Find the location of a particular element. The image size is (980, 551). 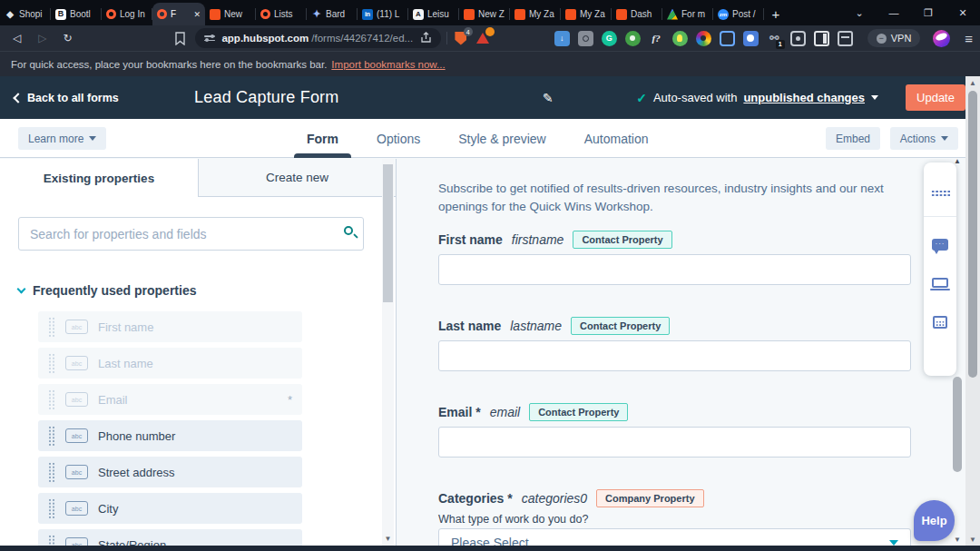

browser-tab: ◆Shopi is located at coordinates (25, 15).